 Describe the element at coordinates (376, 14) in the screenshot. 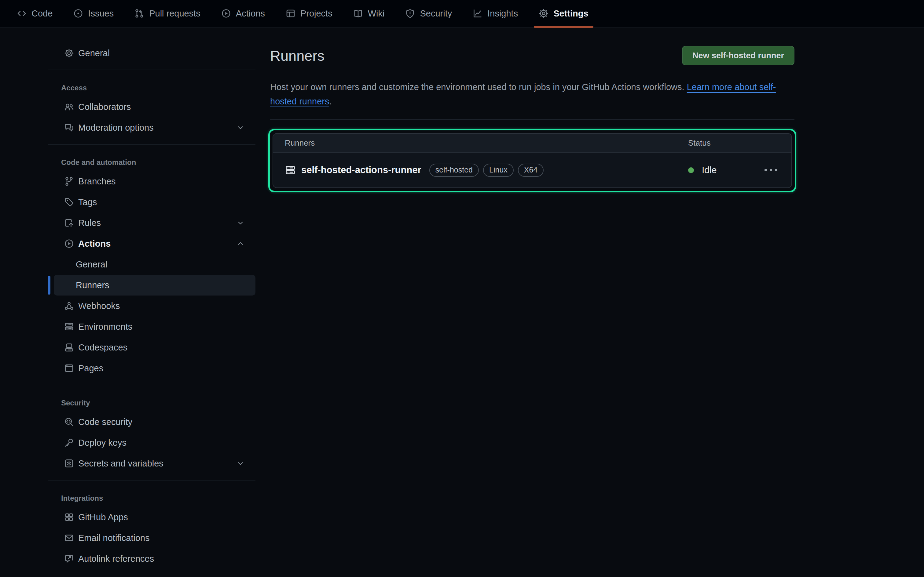

I see `tab-label: Wiki` at that location.